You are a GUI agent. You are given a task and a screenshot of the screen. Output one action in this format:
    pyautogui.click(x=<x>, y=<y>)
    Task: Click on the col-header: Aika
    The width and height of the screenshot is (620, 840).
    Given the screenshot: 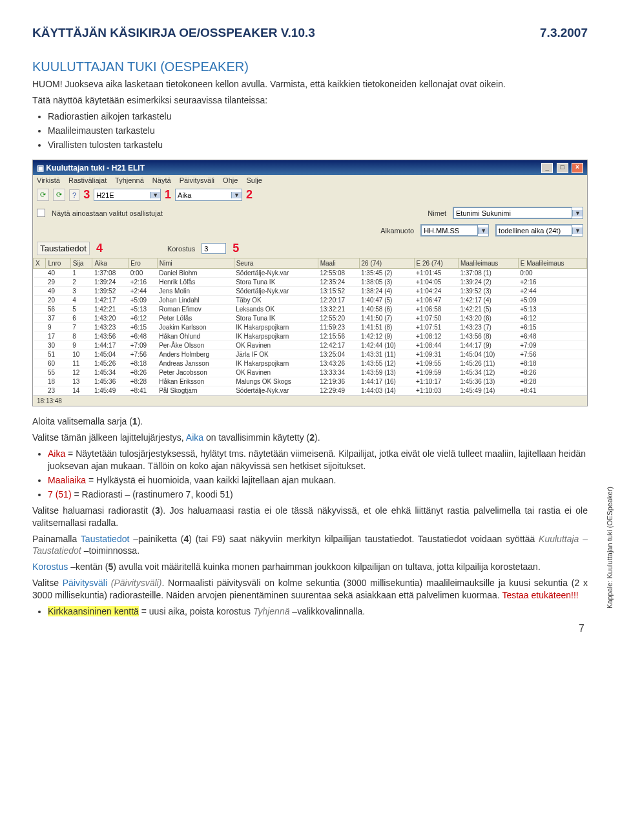 What is the action you would take?
    pyautogui.click(x=110, y=264)
    